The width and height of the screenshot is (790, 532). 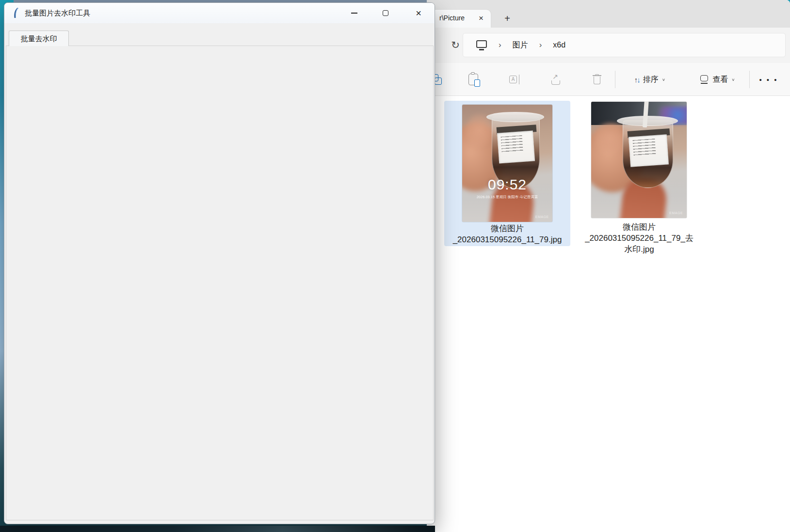 What do you see at coordinates (556, 79) in the screenshot?
I see `share-icon: ↗` at bounding box center [556, 79].